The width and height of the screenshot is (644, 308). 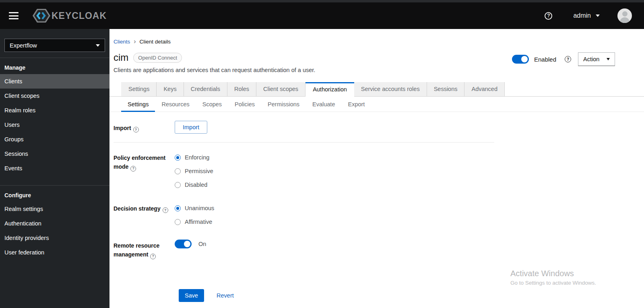 What do you see at coordinates (212, 104) in the screenshot?
I see `subtab-scopes: Scopes` at bounding box center [212, 104].